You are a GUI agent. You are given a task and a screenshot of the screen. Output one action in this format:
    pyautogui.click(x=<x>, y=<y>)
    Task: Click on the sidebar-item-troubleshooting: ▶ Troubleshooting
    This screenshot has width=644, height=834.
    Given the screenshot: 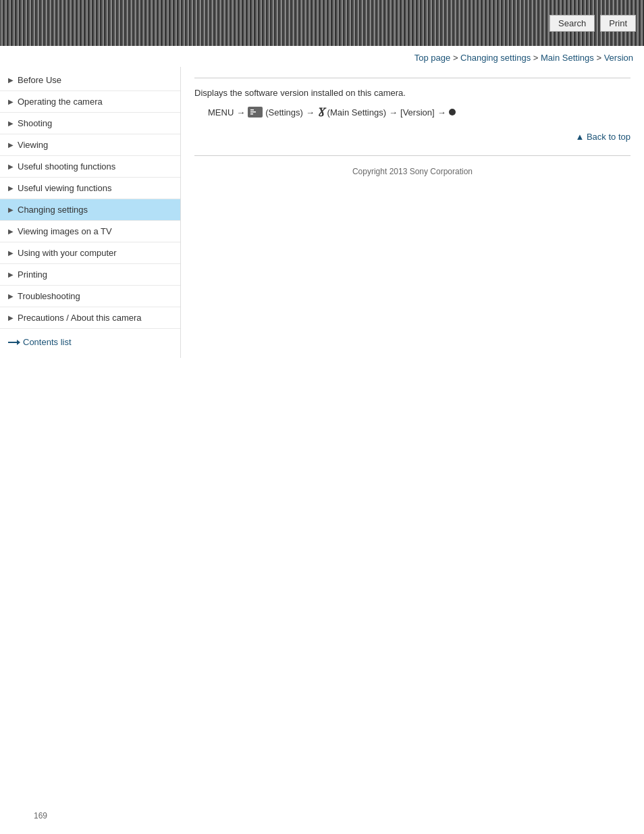 What is the action you would take?
    pyautogui.click(x=90, y=296)
    